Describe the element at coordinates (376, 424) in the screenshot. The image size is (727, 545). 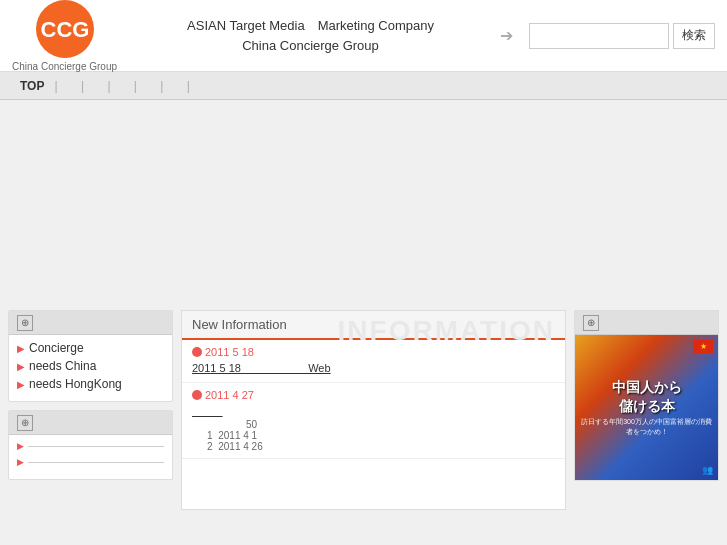
I see `info-sub-1: 50` at that location.